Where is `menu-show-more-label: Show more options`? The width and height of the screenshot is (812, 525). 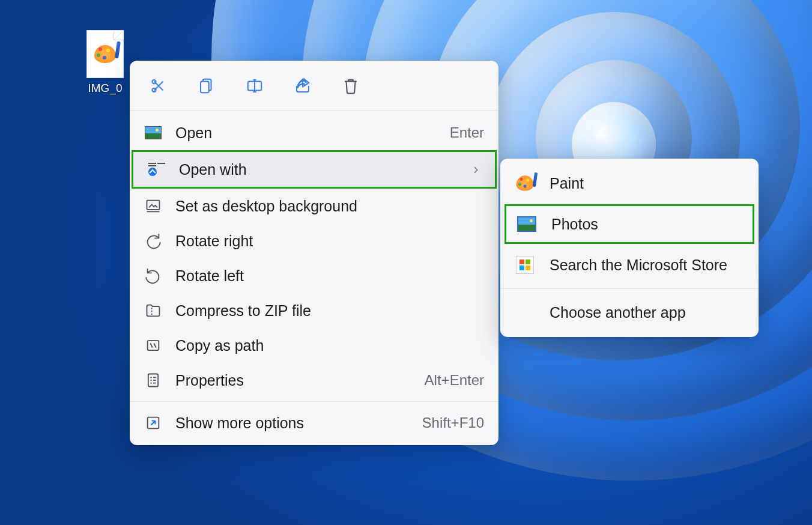 menu-show-more-label: Show more options is located at coordinates (292, 423).